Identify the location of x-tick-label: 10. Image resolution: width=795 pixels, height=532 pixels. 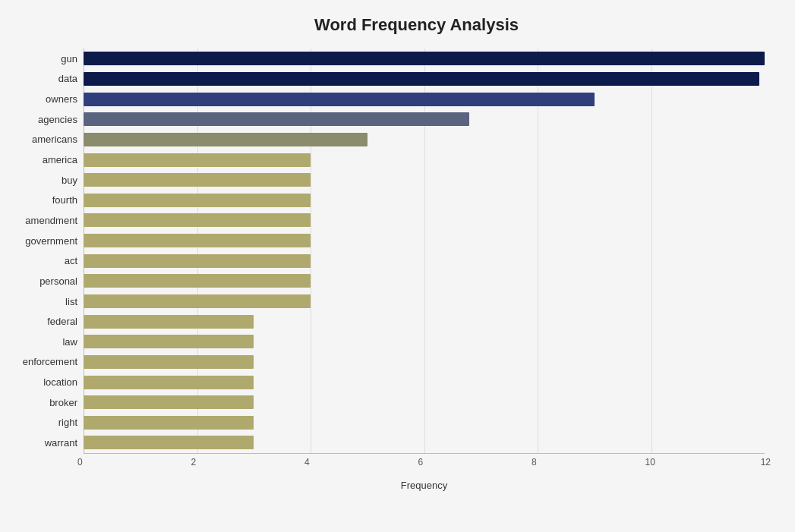
(650, 462).